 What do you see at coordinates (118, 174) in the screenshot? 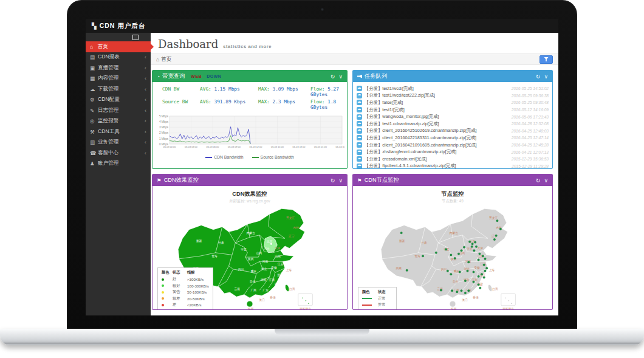
I see `sidebar: ⌂ 首页 ▤ CDN报表 ‹ ▣ 直播管理 ‹` at bounding box center [118, 174].